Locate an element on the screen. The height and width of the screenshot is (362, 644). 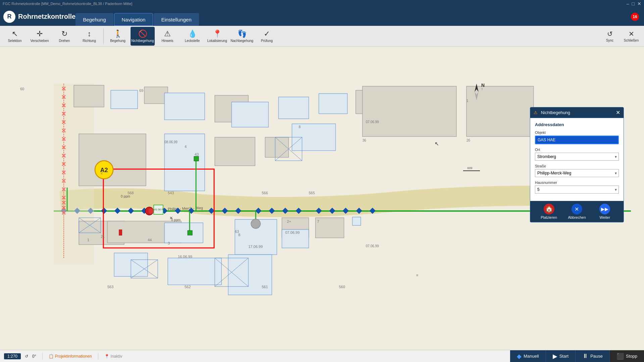
platzieren-label: Platzieren is located at coordinates (549, 217).